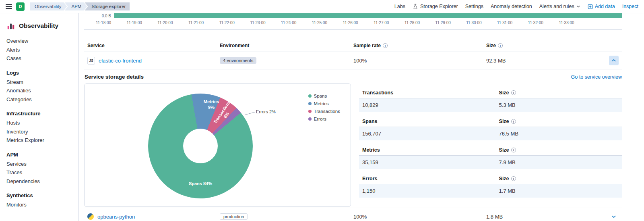 The image size is (644, 221). I want to click on service-link-elastic-co-frontend: elastic-co-frontend, so click(120, 60).